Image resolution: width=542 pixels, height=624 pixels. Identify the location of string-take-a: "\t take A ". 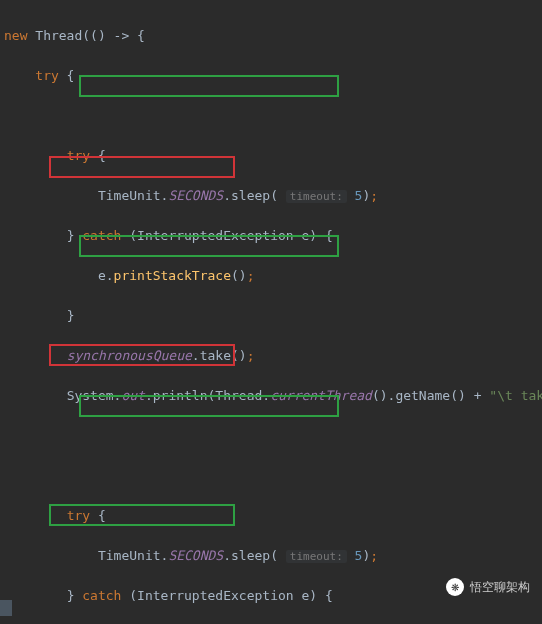
(516, 396).